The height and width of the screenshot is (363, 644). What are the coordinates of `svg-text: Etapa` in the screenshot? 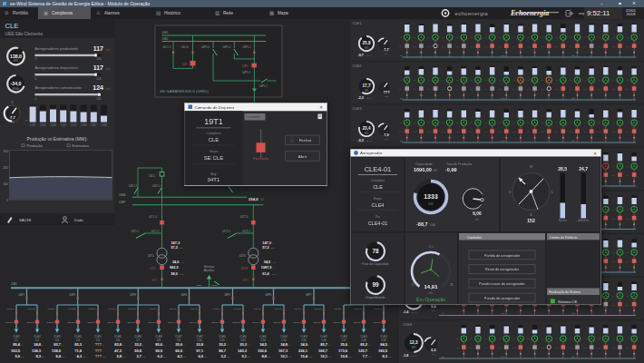 It's located at (377, 199).